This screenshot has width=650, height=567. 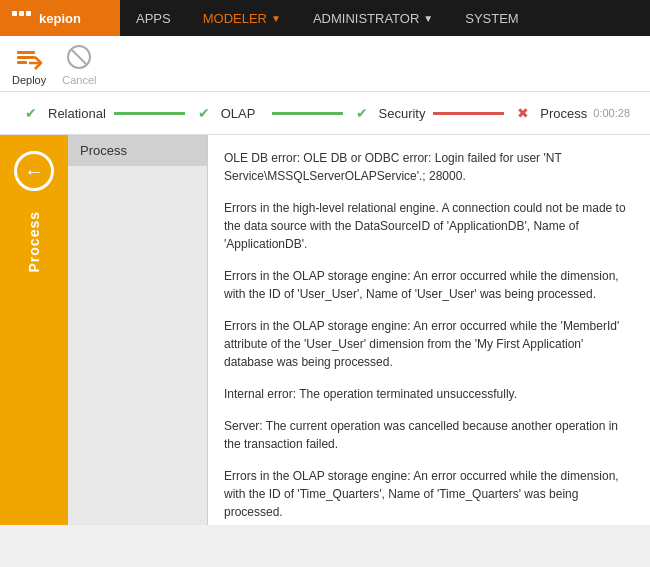 What do you see at coordinates (34, 242) in the screenshot?
I see `sidebar-section-label: Process` at bounding box center [34, 242].